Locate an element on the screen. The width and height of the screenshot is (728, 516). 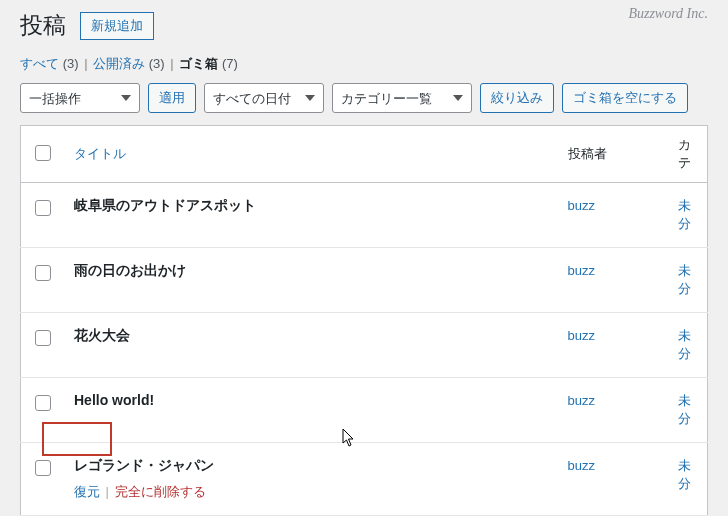
filter-published-link: 公開済み is located at coordinates (119, 64).